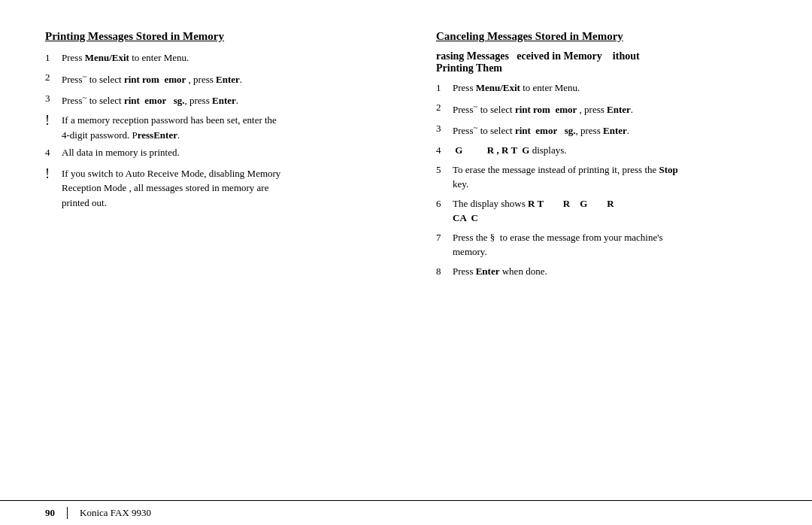 This screenshot has width=812, height=525. I want to click on right-step-5-text: To erase the message instead of printing…, so click(610, 178).